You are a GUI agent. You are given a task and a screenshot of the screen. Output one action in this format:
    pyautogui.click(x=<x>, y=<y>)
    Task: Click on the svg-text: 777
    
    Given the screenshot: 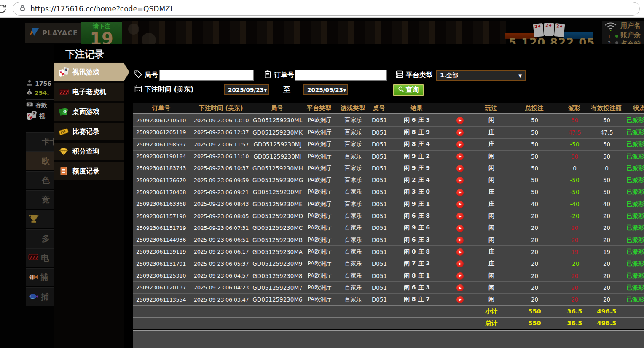 What is the action you would take?
    pyautogui.click(x=64, y=92)
    